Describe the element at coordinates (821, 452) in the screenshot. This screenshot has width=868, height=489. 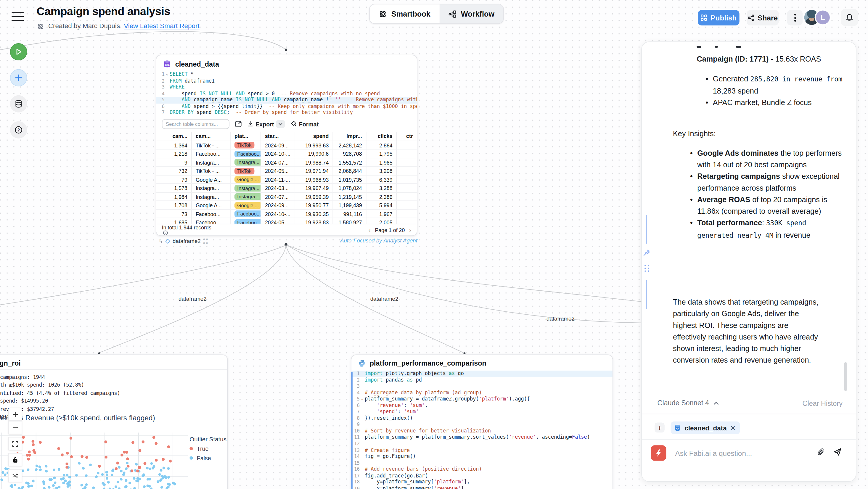
I see `paperclip-icon` at that location.